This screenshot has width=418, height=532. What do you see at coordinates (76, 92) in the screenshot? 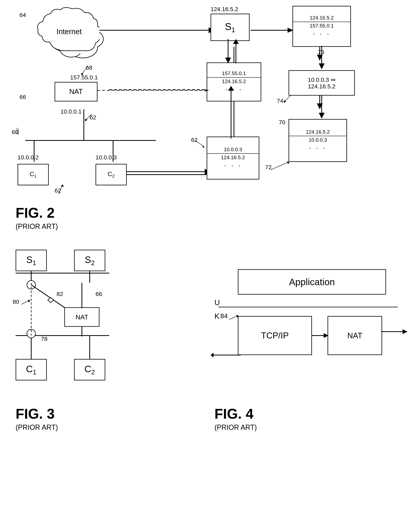
I see `nat-label-fig2: NAT` at bounding box center [76, 92].